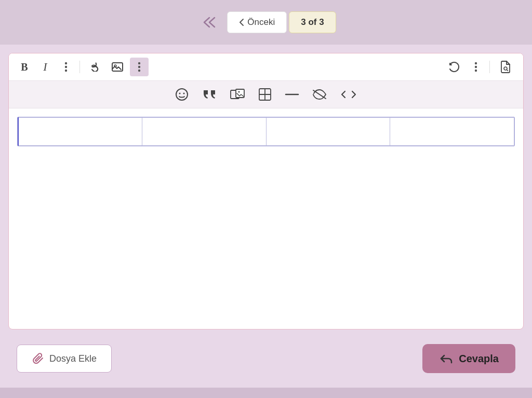 This screenshot has height=398, width=532. What do you see at coordinates (182, 94) in the screenshot?
I see `emoji-icon` at bounding box center [182, 94].